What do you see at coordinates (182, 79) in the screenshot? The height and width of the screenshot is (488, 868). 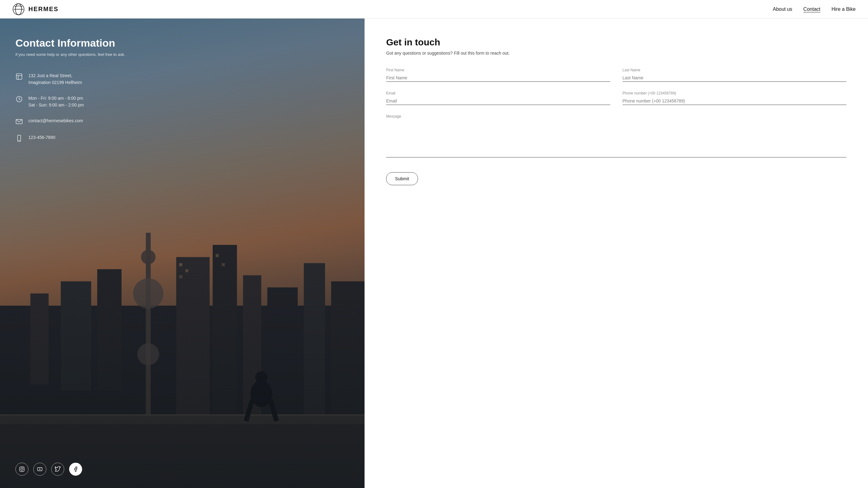 I see `address-item: 132 Just a Real Street, Imagination 0219…` at bounding box center [182, 79].